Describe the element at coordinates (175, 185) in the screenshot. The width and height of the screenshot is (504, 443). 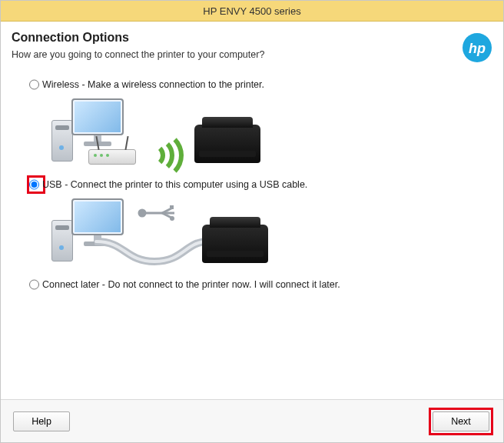
I see `option-usb-label: USB - Connect the printer to this comput…` at that location.